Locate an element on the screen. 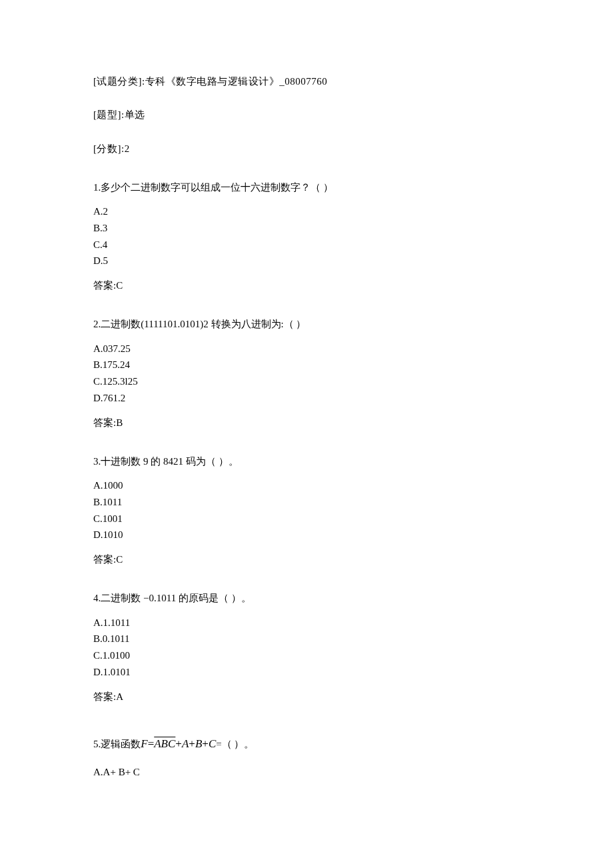 This screenshot has width=613, height=868. question-number: 3. is located at coordinates (97, 461).